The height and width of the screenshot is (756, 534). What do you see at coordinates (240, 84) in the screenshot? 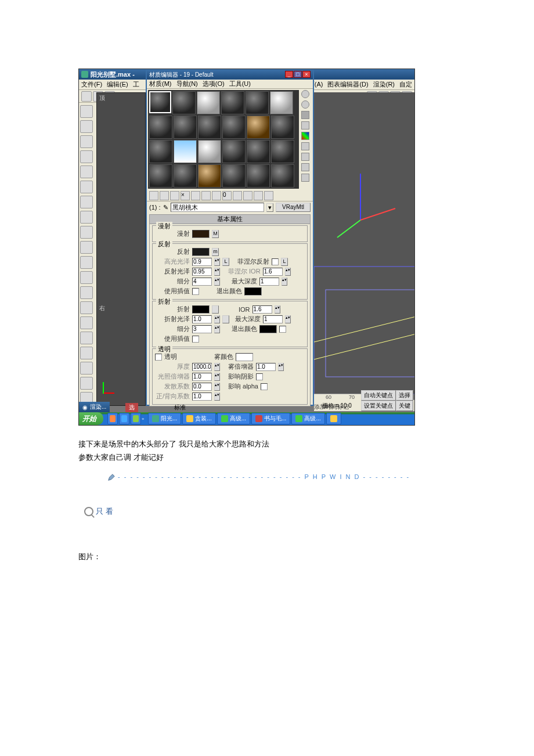
I see `mat-menu-tools: 工具(U)` at bounding box center [240, 84].